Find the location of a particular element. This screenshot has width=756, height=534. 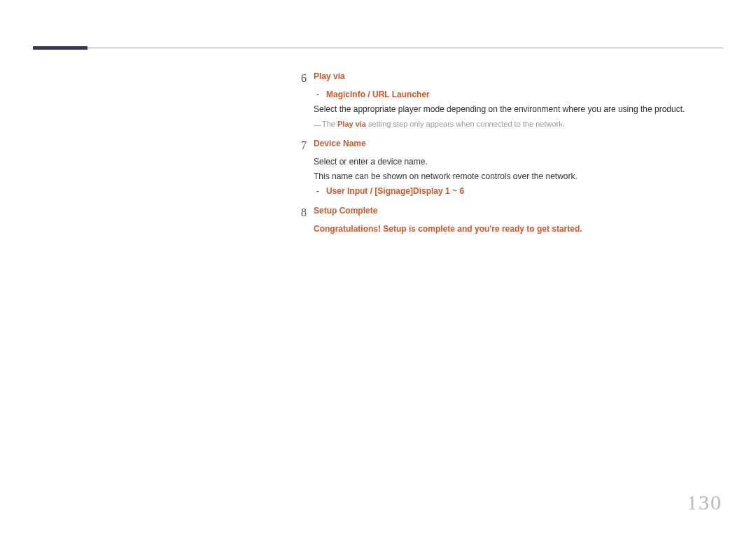

header-accent is located at coordinates (60, 48).